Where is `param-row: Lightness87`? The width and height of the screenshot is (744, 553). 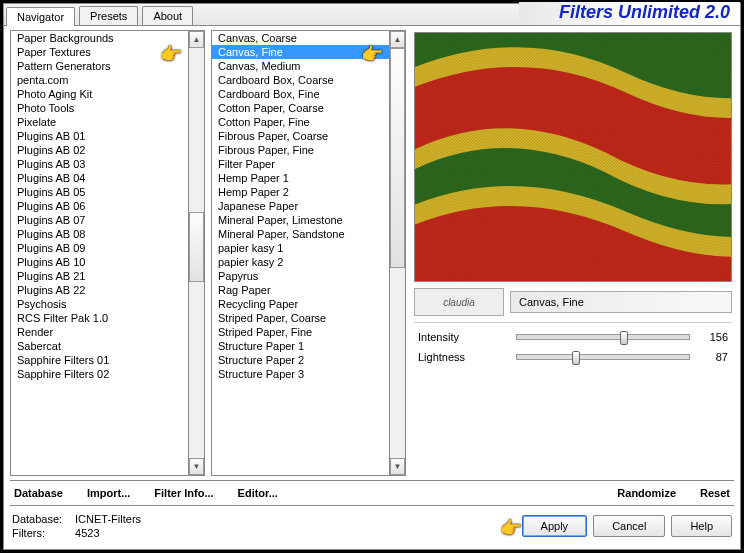
param-row: Lightness87 is located at coordinates (573, 357).